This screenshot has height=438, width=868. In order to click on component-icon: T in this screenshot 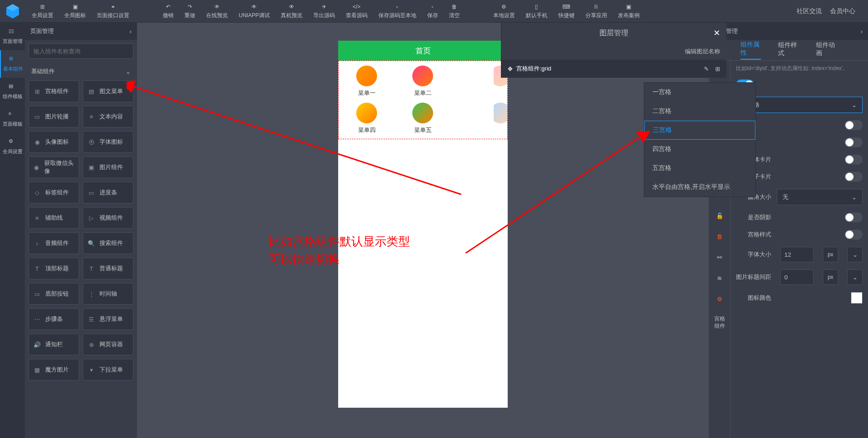, I will do `click(37, 268)`.